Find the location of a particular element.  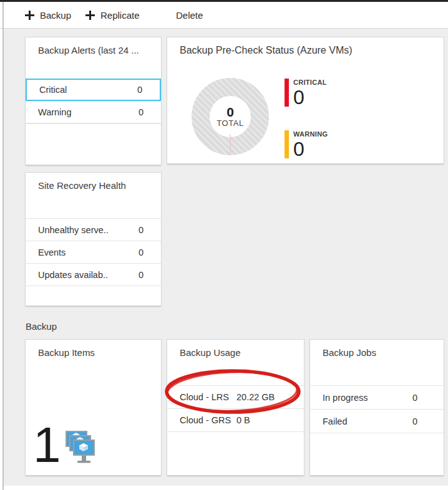

backup-section-heading: Backup is located at coordinates (41, 327).